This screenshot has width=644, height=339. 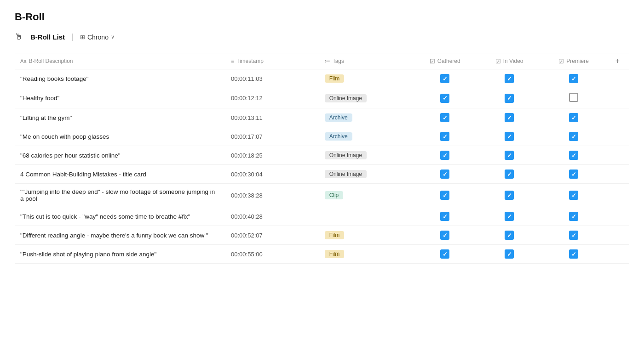 I want to click on col-header-add: +, so click(x=617, y=62).